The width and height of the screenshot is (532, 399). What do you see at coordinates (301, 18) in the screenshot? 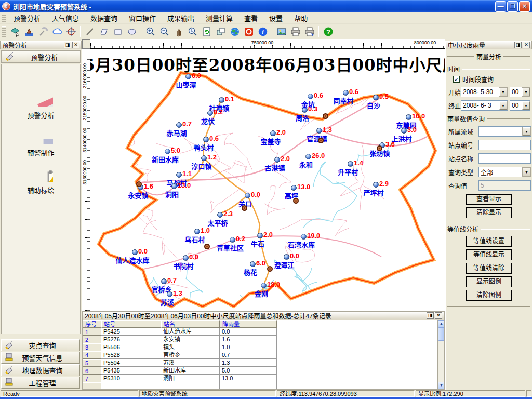
I see `menu-item-9: 帮助` at bounding box center [301, 18].